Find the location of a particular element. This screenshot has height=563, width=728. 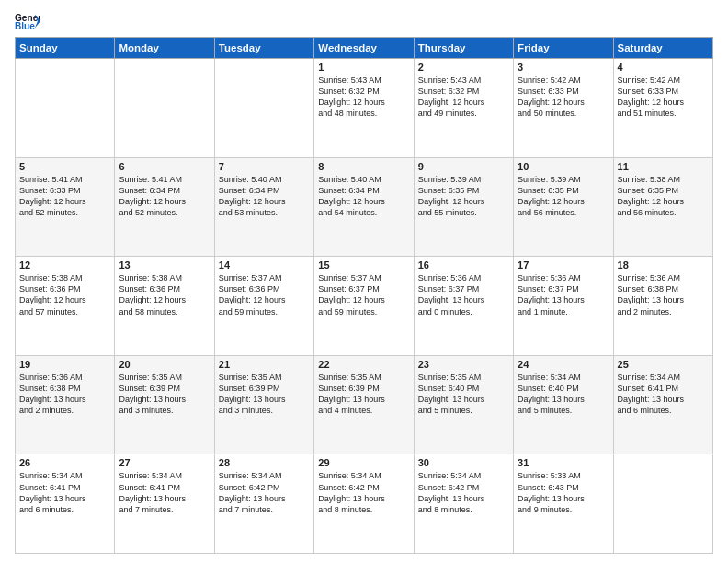

calendar-cell: 27Sunrise: 5:34 AM Sunset: 6:41 PM Dayli… is located at coordinates (165, 504).